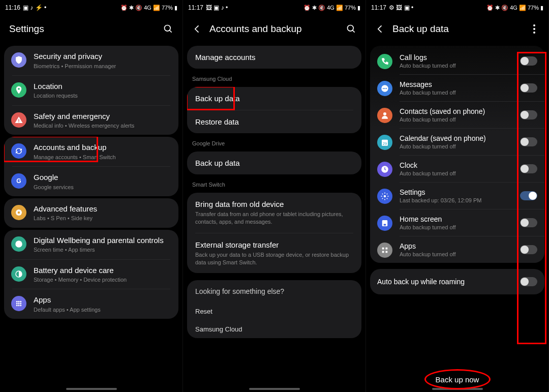  I want to click on settings-item-battery-and-device-care: Battery and device careStorage • Memory …, so click(92, 275).